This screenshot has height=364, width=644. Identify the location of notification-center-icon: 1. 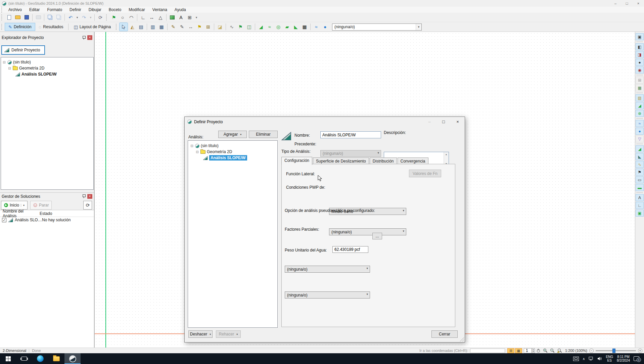
(637, 359).